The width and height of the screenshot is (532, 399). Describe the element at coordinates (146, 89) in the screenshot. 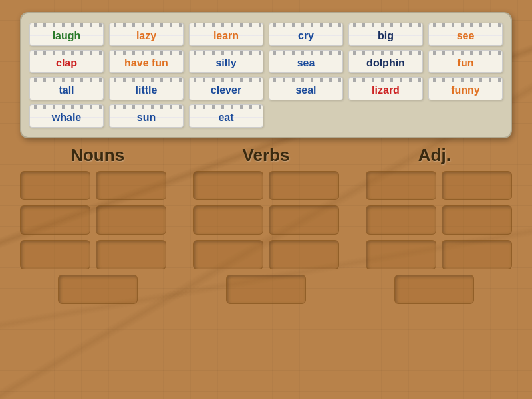

I see `word-card-little: little` at that location.